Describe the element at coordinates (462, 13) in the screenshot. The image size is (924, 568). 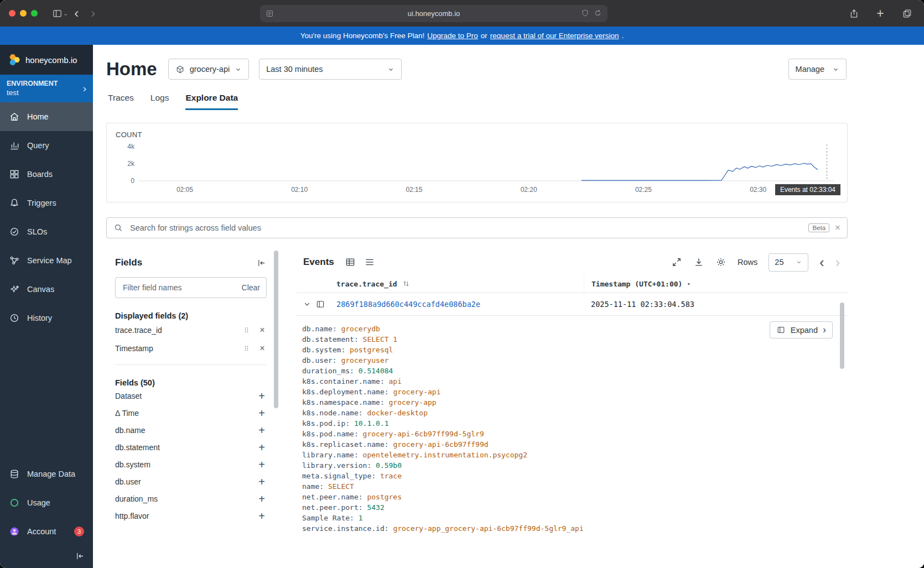
I see `browser-chrome: ⌄ ‹ › ui.honeycomb.io +` at that location.